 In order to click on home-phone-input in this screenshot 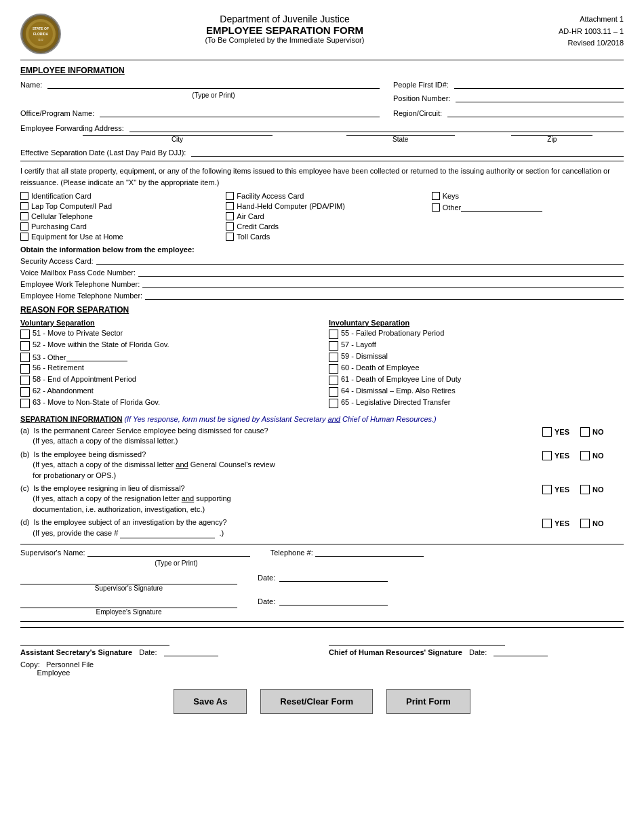, I will do `click(384, 295)`.